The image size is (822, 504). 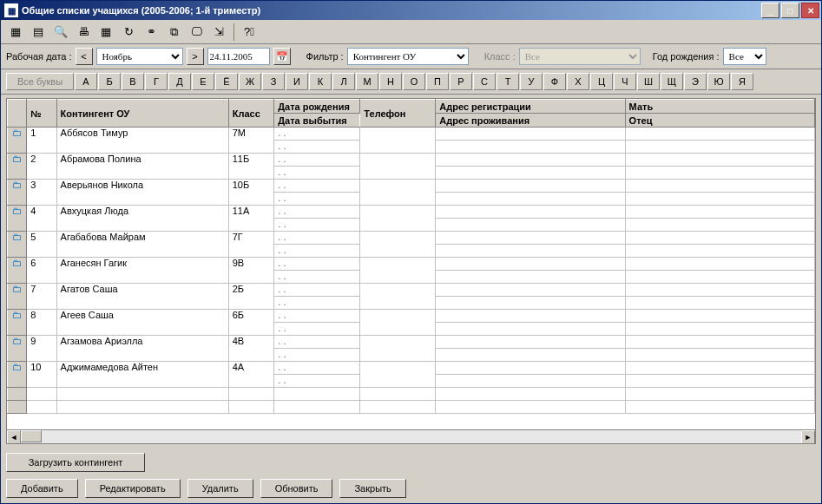 I want to click on letter-Ф: Ф, so click(x=555, y=82).